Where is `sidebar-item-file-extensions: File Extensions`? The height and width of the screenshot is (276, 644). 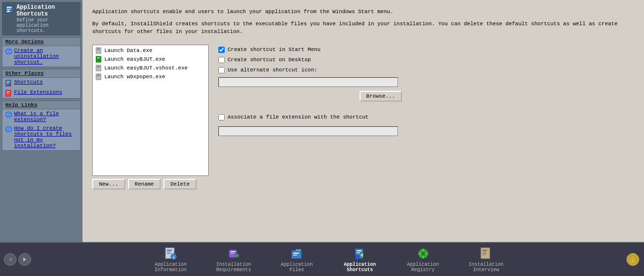
sidebar-item-file-extensions: File Extensions is located at coordinates (41, 93).